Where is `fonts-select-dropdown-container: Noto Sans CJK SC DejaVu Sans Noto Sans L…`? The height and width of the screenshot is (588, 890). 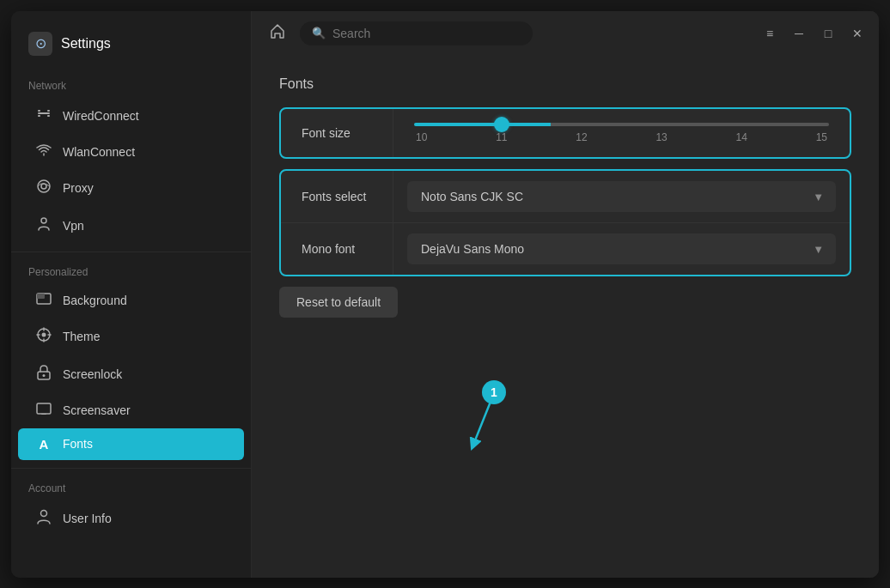 fonts-select-dropdown-container: Noto Sans CJK SC DejaVu Sans Noto Sans L… is located at coordinates (622, 197).